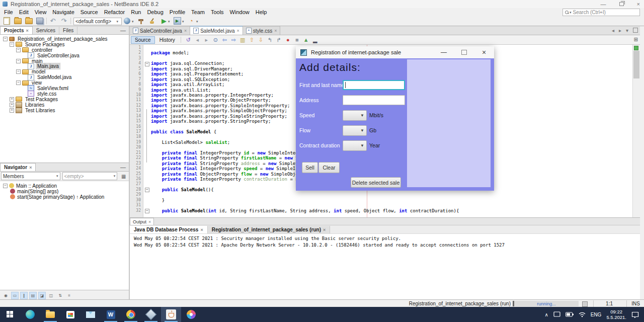  What do you see at coordinates (604, 4) in the screenshot?
I see `minimize-button: —` at bounding box center [604, 4].